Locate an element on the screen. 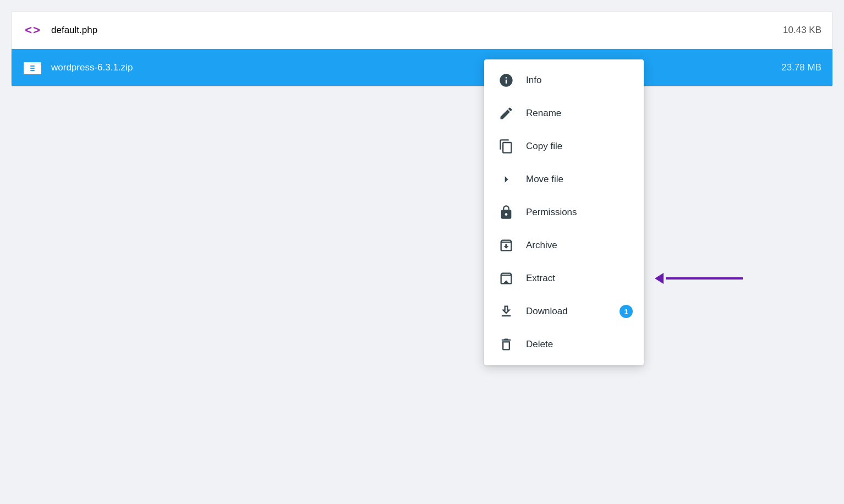 Image resolution: width=844 pixels, height=504 pixels. menu-item-copy: Copy file is located at coordinates (564, 146).